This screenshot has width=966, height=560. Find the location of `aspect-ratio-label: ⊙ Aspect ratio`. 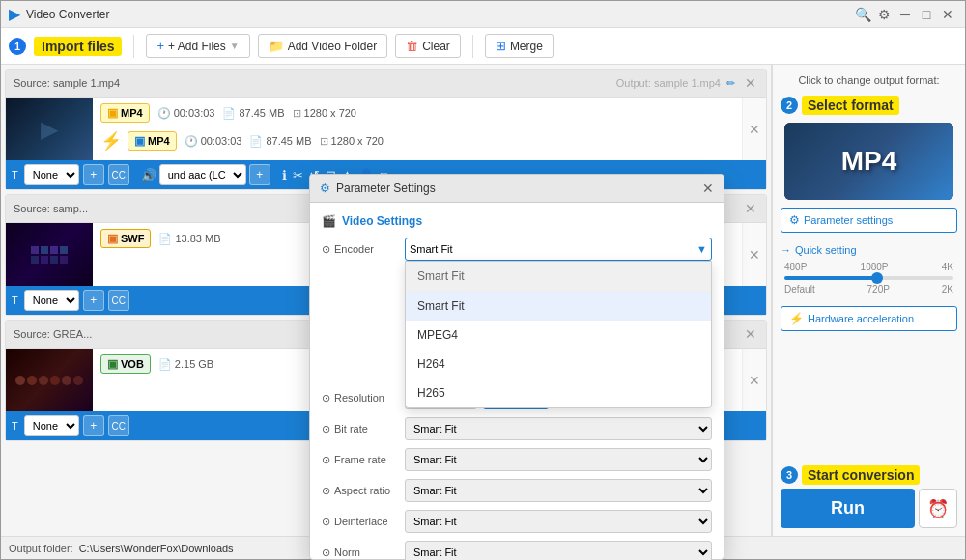

aspect-ratio-label: ⊙ Aspect ratio is located at coordinates (360, 490).